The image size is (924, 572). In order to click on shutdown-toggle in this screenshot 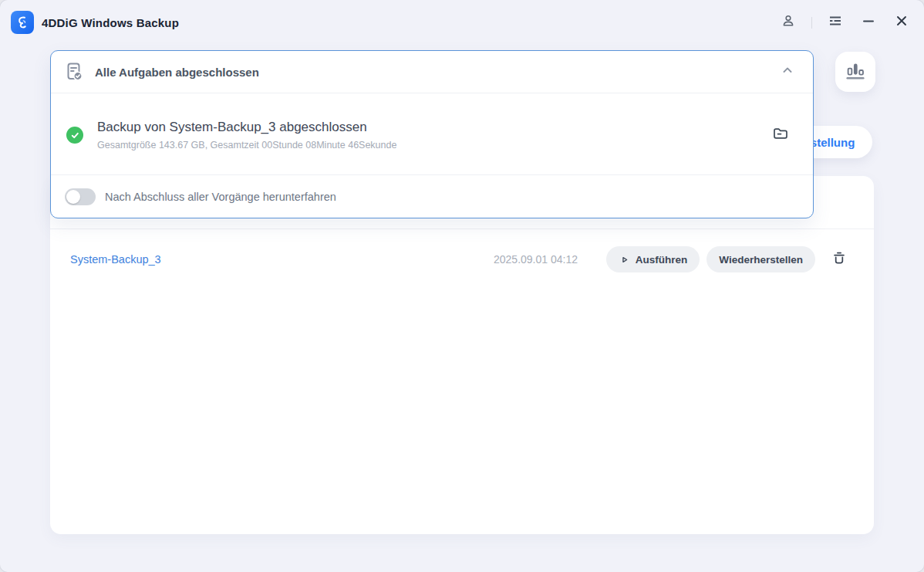, I will do `click(80, 197)`.